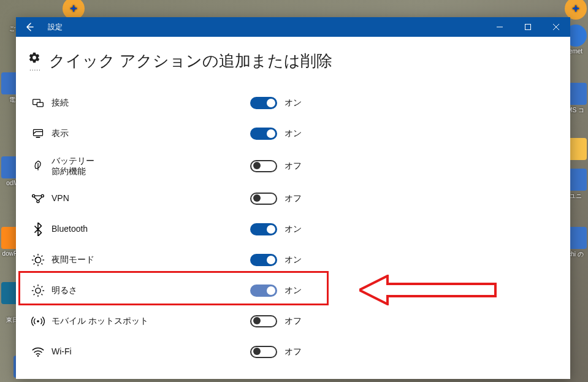 This screenshot has width=588, height=382. I want to click on option-brightness: 明るさ オン, so click(297, 291).